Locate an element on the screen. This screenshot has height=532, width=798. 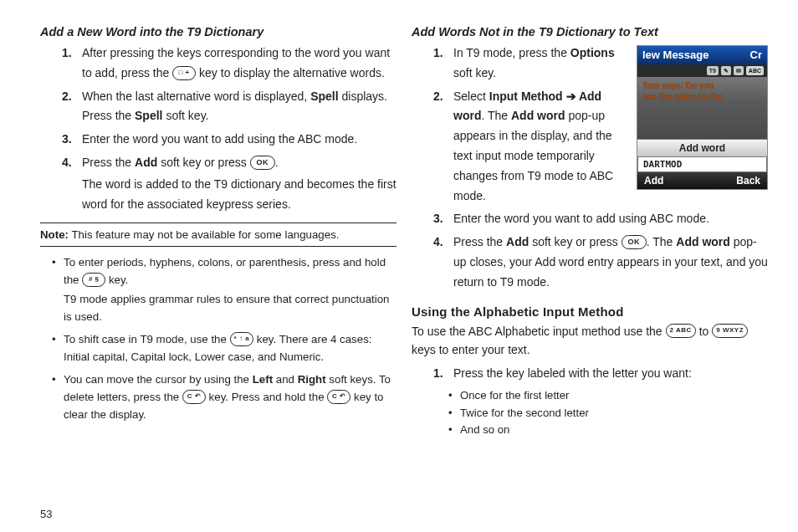
key-2-abc-icon: 2 ABC is located at coordinates (681, 331).